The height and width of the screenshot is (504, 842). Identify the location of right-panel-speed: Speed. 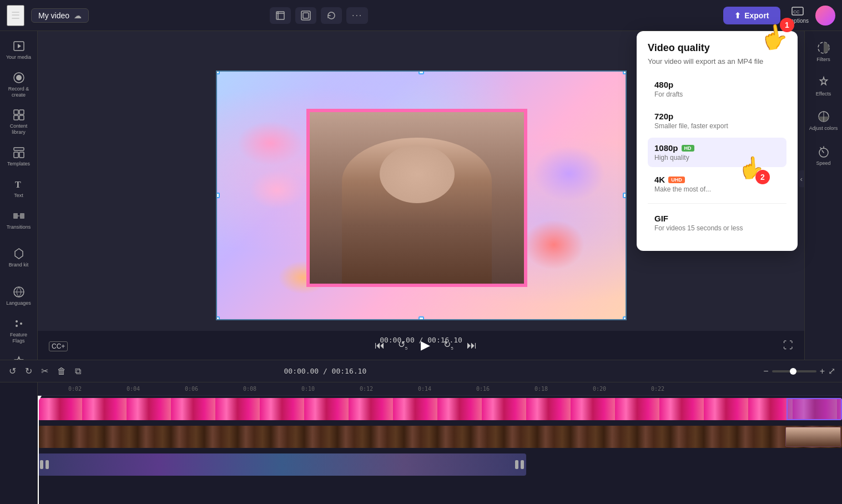
(824, 155).